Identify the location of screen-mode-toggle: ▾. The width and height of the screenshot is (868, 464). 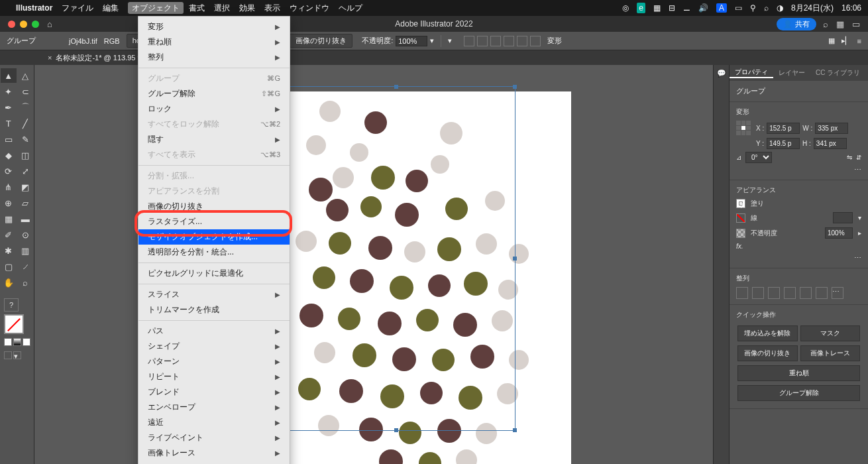
(17, 355).